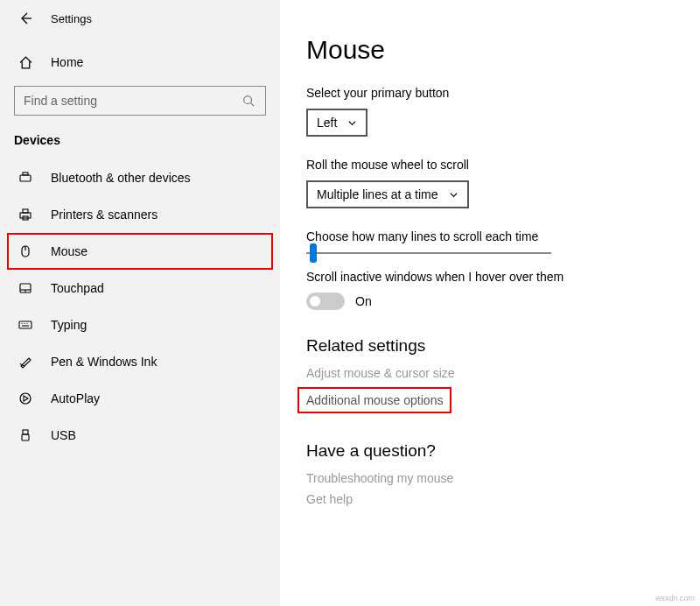 The image size is (700, 606). Describe the element at coordinates (313, 253) in the screenshot. I see `slider-thumb` at that location.